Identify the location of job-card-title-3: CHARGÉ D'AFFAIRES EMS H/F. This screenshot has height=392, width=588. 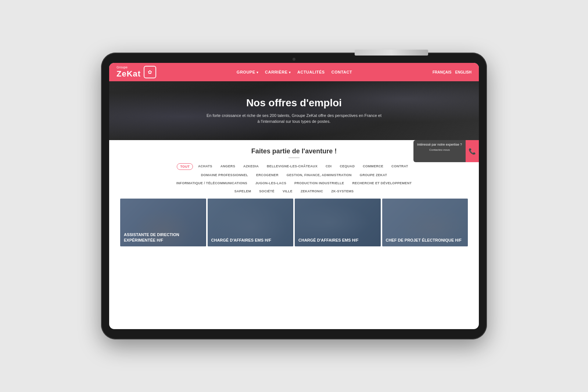
(329, 240).